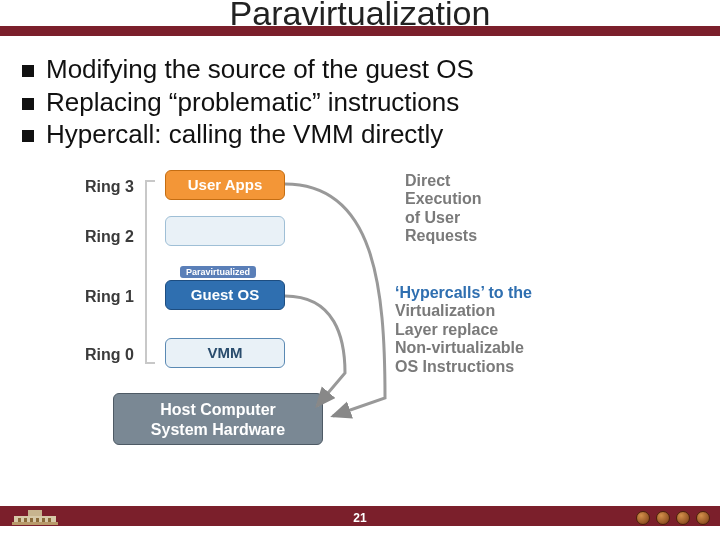 This screenshot has width=720, height=540. I want to click on hypercalls-word: ‘Hypercalls’ to the, so click(464, 292).